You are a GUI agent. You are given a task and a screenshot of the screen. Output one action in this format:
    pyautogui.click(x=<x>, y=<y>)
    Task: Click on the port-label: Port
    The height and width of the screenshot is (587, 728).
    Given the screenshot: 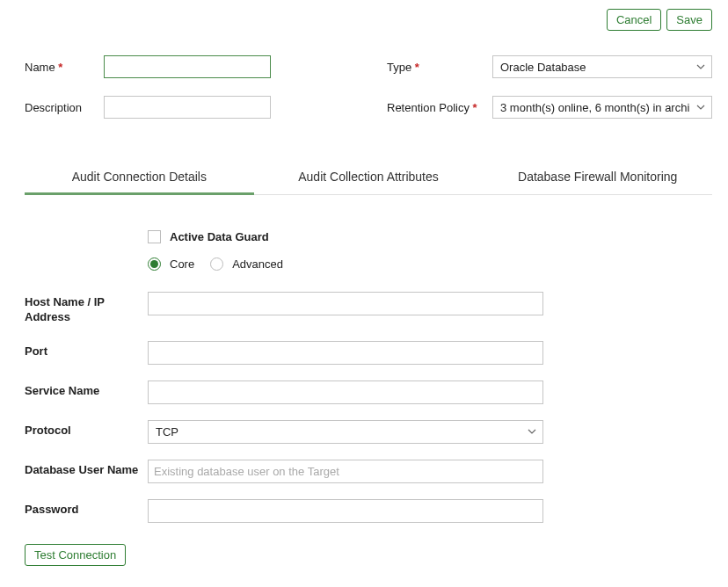 What is the action you would take?
    pyautogui.click(x=82, y=350)
    